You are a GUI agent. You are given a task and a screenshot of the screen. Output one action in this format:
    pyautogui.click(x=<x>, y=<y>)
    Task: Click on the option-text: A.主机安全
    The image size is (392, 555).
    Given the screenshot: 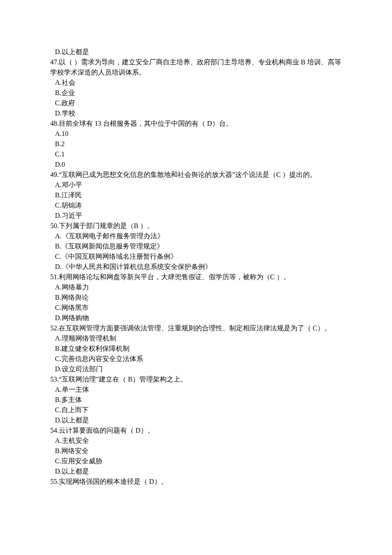 What is the action you would take?
    pyautogui.click(x=196, y=441)
    